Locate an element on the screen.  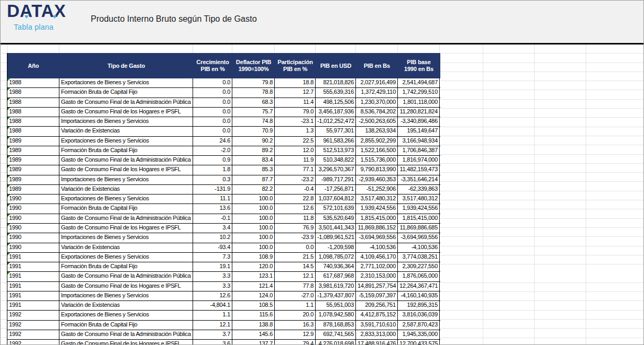
cell-participacion-pib: 22.8 is located at coordinates (295, 199).